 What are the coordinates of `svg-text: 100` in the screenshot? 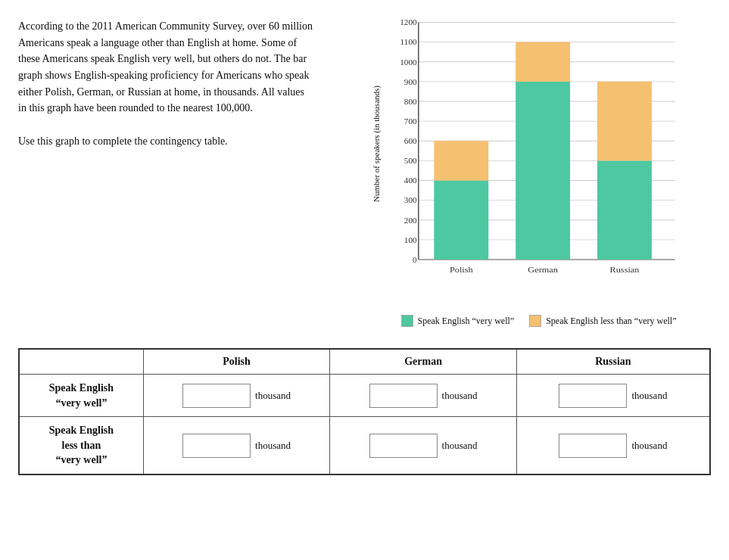 It's located at (410, 240).